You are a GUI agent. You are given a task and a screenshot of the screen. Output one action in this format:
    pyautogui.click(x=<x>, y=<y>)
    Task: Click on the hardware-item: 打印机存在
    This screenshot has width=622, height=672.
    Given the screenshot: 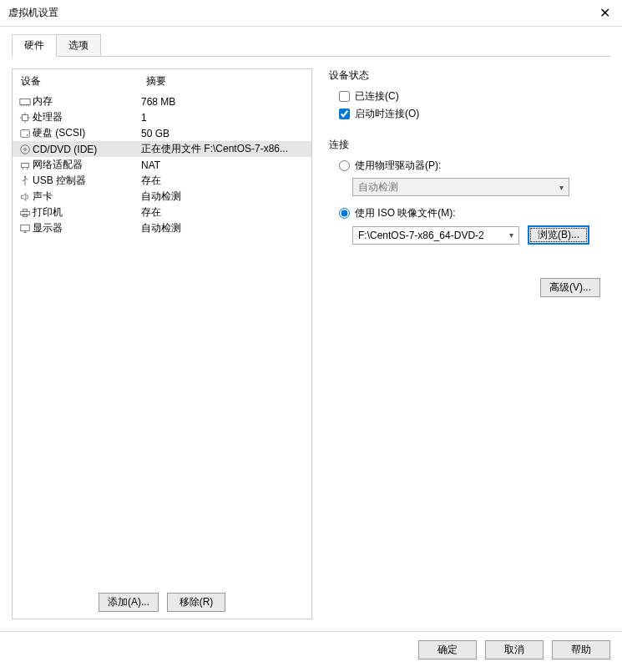 What is the action you would take?
    pyautogui.click(x=162, y=212)
    